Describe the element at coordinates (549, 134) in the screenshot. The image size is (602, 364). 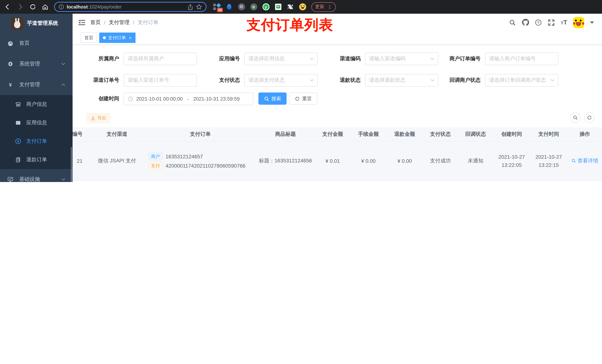
I see `column-header: 支付时间` at that location.